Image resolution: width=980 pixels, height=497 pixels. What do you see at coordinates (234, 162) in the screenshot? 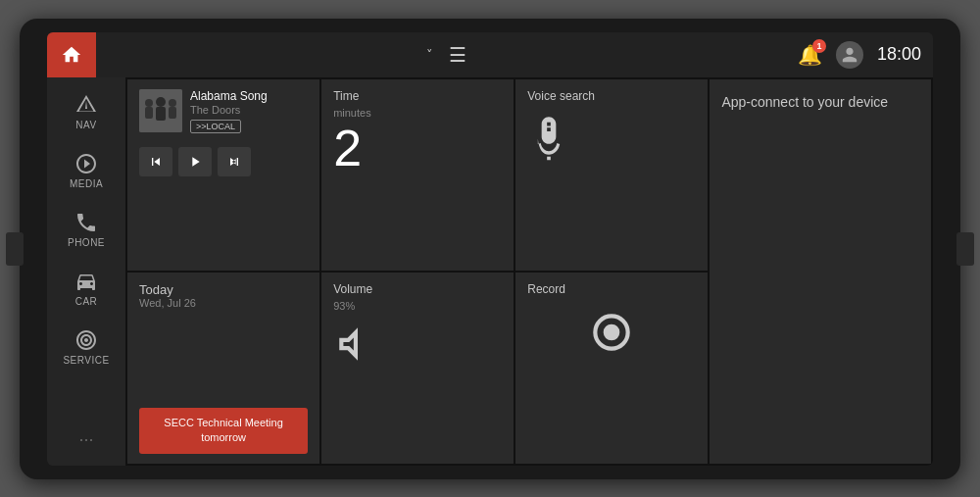
I see `next-icon` at bounding box center [234, 162].